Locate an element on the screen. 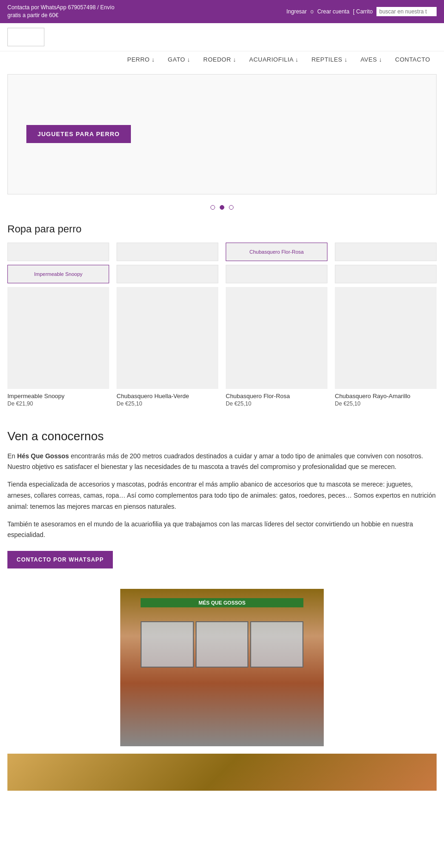 The width and height of the screenshot is (444, 868). product-price-3: De €25,10 is located at coordinates (386, 404).